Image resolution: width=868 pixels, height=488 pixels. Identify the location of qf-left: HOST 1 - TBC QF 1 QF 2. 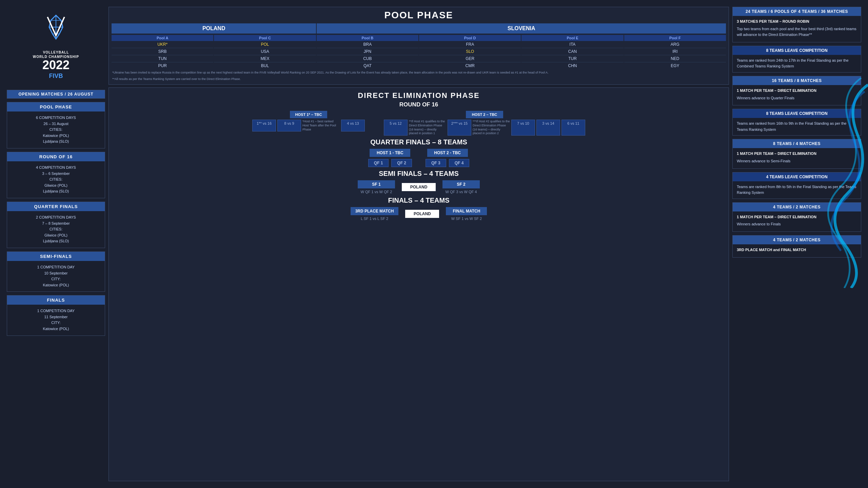
(390, 158).